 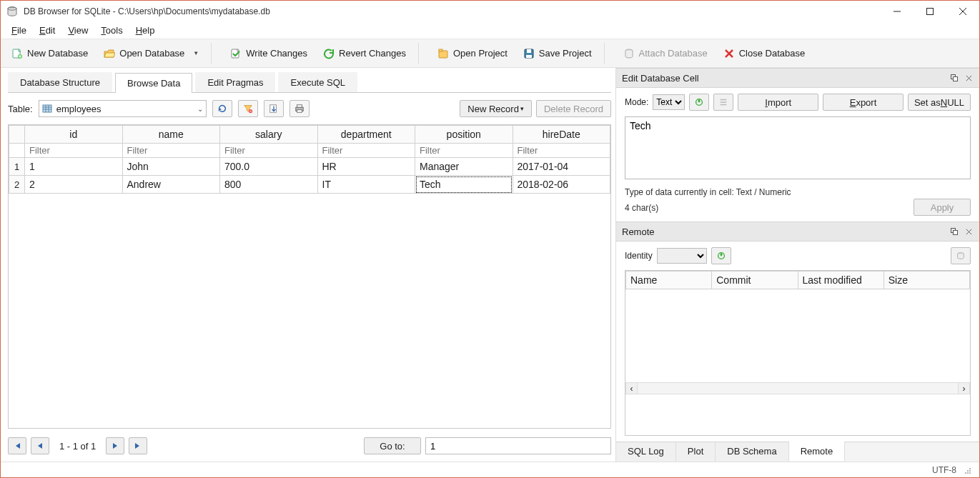 I want to click on page-last-button, so click(x=138, y=446).